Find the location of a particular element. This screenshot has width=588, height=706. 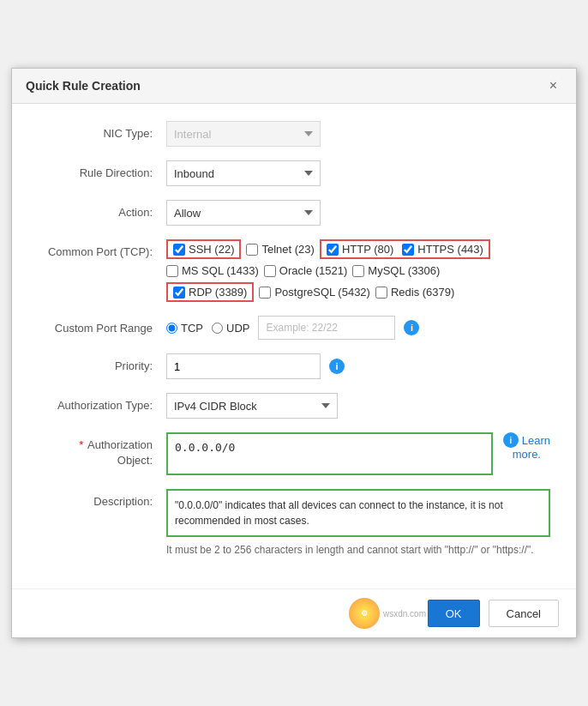

custom-port-control: TCP UDP i is located at coordinates (358, 328).